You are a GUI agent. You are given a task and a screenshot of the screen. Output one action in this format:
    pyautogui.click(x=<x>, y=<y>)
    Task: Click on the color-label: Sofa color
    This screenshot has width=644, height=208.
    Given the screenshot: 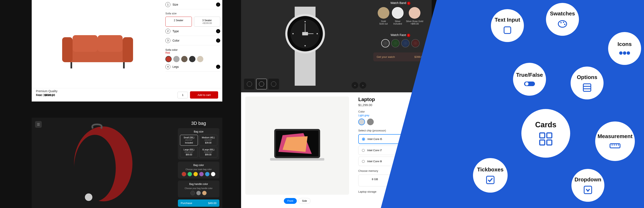 What is the action you would take?
    pyautogui.click(x=193, y=50)
    